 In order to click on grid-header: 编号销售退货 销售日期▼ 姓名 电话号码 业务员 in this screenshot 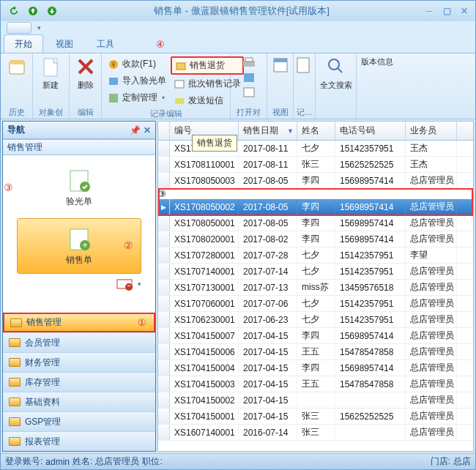, I will do `click(316, 131)`.